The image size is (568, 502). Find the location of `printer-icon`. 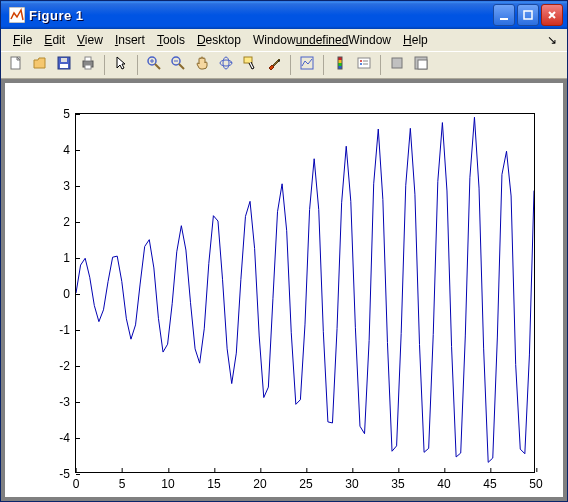

printer-icon is located at coordinates (88, 65).